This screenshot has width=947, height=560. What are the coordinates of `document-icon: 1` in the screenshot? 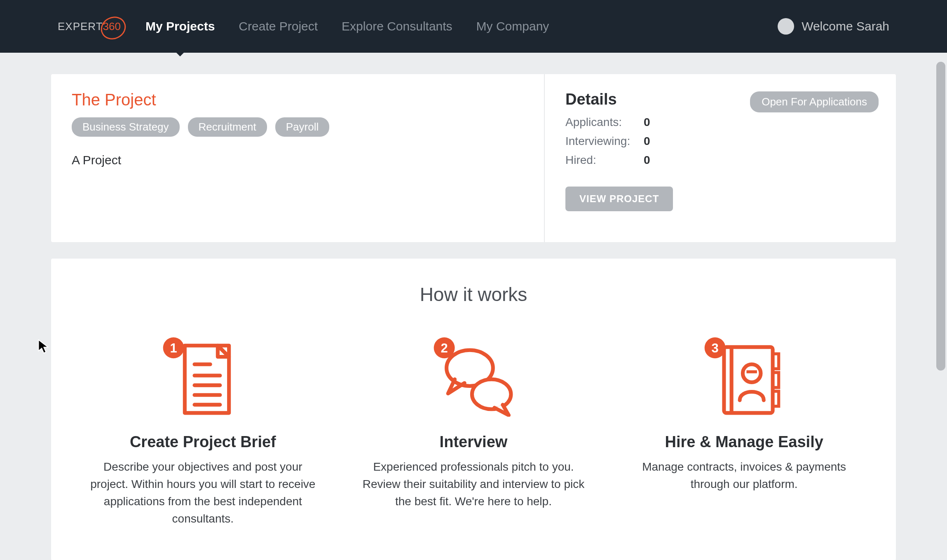 It's located at (203, 376).